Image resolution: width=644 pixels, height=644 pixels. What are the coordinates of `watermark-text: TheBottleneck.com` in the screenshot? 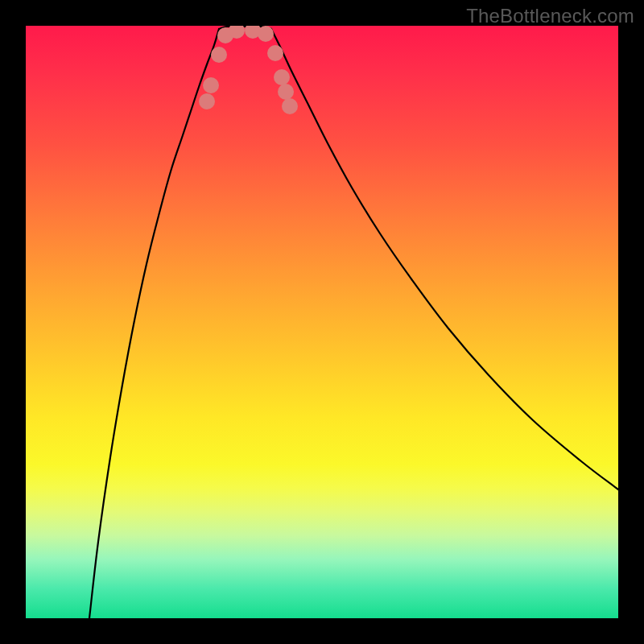 It's located at (551, 16).